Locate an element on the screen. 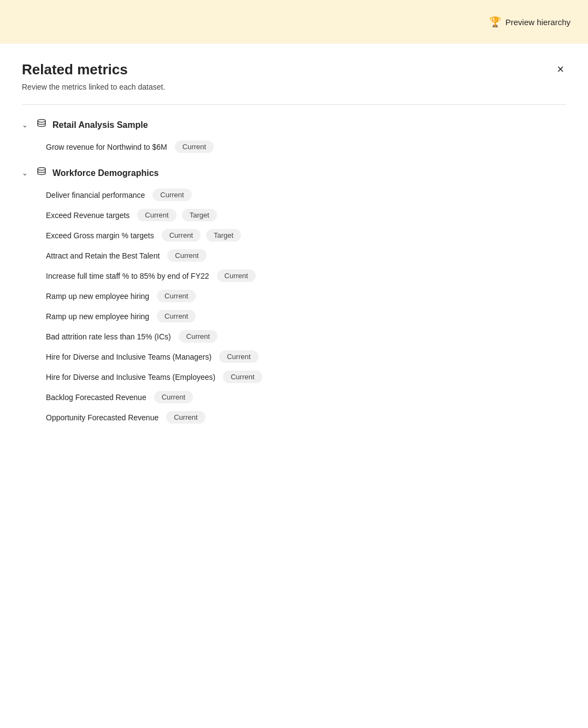 This screenshot has height=728, width=588. metric-row: Exceed Gross margin % targetsCurrentTarg… is located at coordinates (306, 235).